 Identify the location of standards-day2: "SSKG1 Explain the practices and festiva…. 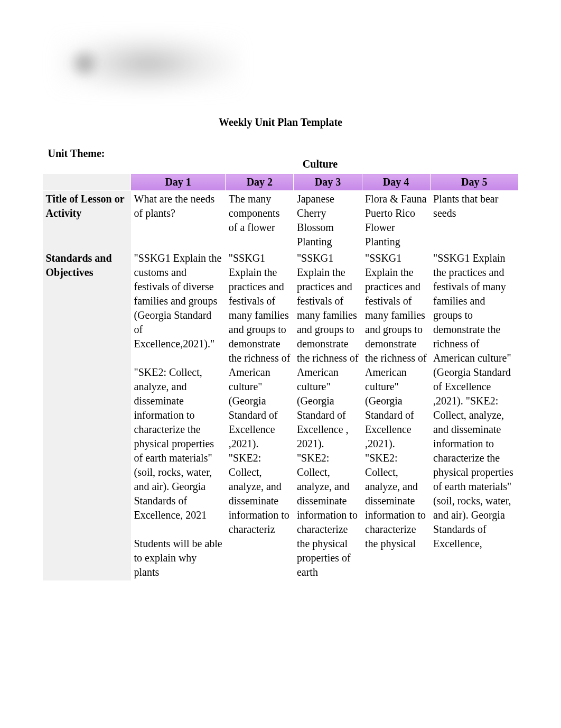
(260, 416).